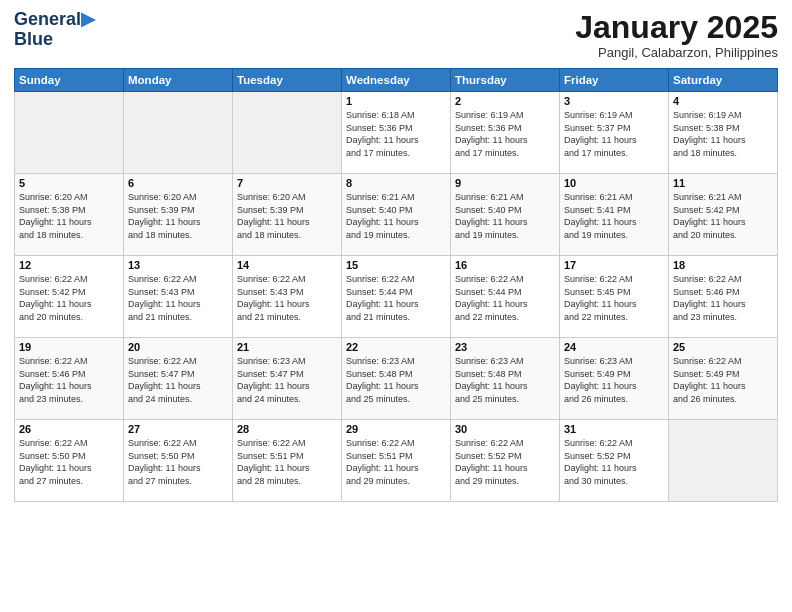 Image resolution: width=792 pixels, height=612 pixels. What do you see at coordinates (396, 297) in the screenshot?
I see `calendar-week-row: 12Sunrise: 6:22 AM Sunset: 5:42 PM Dayli…` at bounding box center [396, 297].